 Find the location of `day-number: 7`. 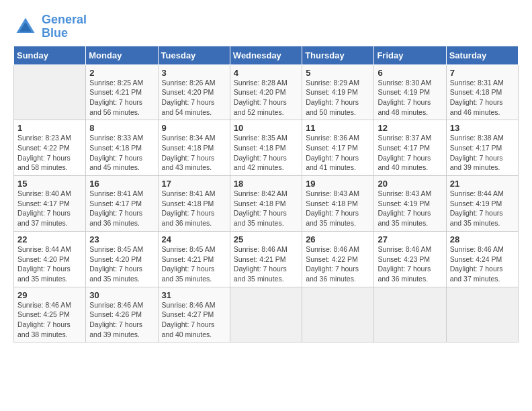

day-number: 7 is located at coordinates (482, 73).